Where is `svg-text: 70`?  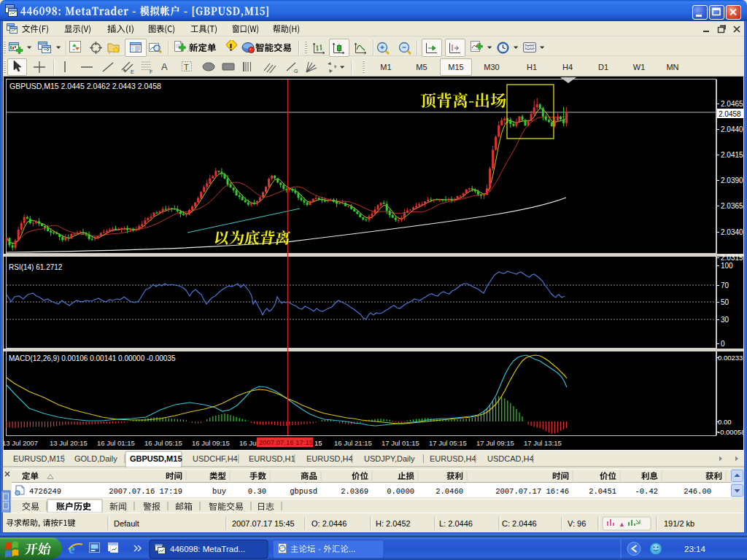 svg-text: 70 is located at coordinates (725, 286).